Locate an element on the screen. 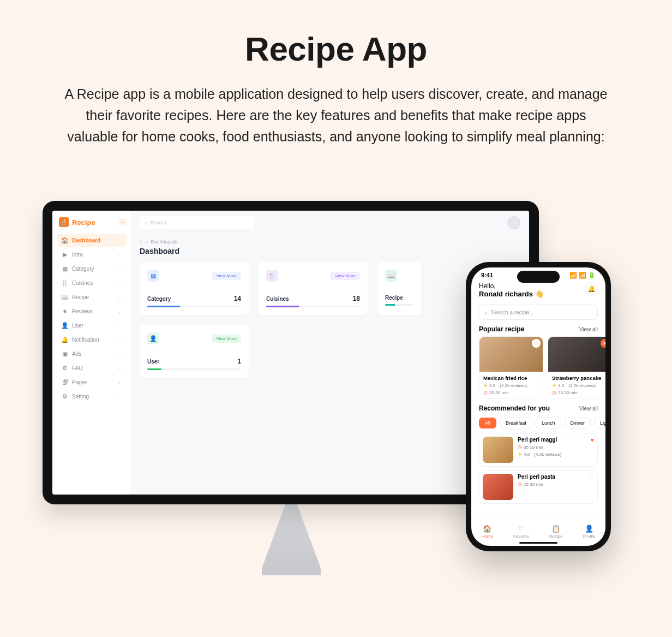 This screenshot has width=672, height=637. recipe-card: ♥ Strawberry pancake ★4.0 (4.2k reviews)… is located at coordinates (577, 368).